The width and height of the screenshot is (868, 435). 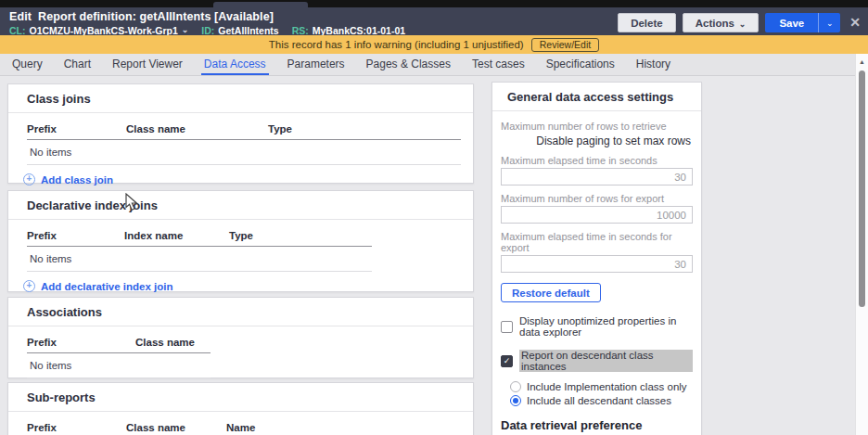 I want to click on max-rows-label: Maximum number of rows to retrieve, so click(x=597, y=126).